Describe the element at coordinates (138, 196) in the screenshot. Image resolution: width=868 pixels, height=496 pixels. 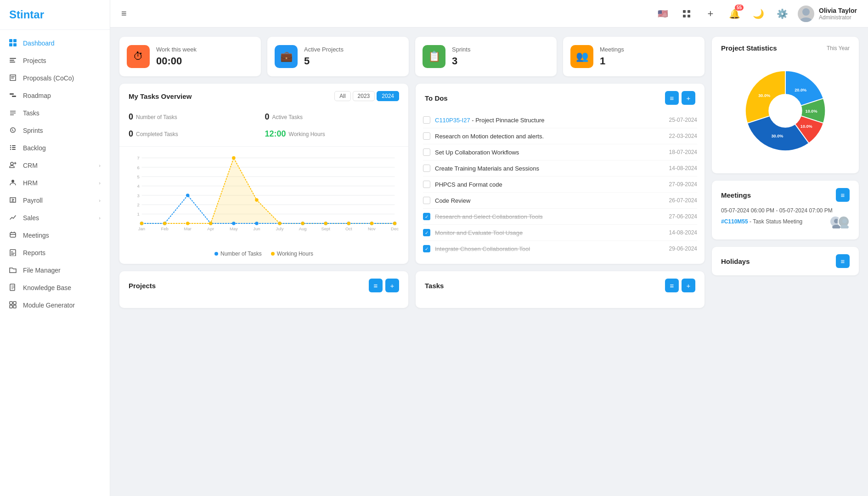
I see `svg-text: 3` at that location.